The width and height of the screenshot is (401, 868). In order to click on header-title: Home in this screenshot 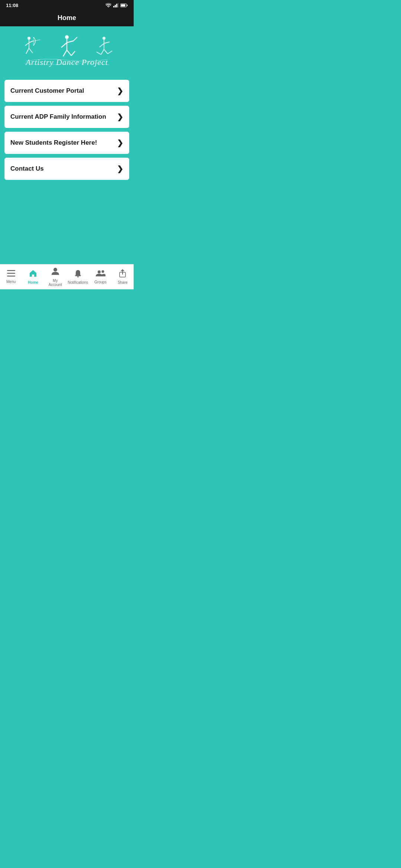, I will do `click(67, 18)`.